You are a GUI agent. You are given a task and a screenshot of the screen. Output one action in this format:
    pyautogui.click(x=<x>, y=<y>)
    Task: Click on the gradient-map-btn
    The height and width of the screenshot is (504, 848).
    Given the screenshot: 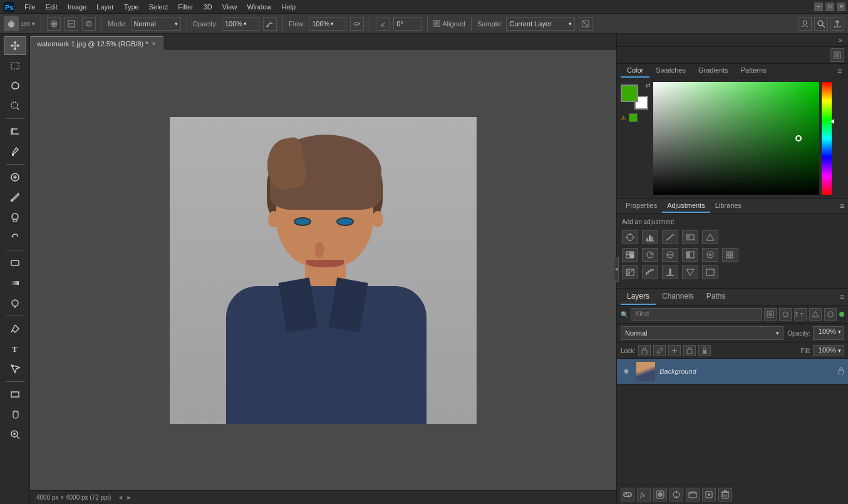 What is the action you would take?
    pyautogui.click(x=710, y=237)
    